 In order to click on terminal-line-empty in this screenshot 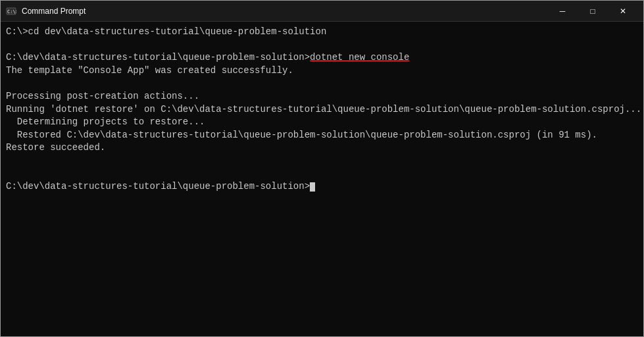, I will do `click(322, 45)`.